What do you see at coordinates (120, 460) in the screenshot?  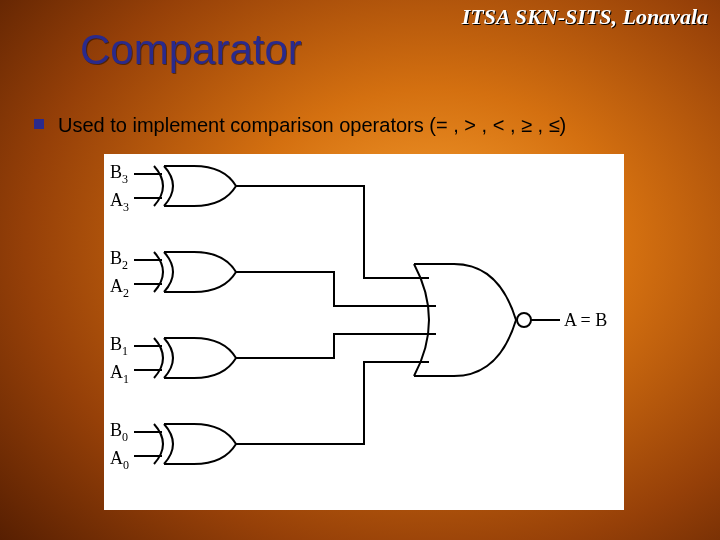 I see `input-label-a0: A0` at bounding box center [120, 460].